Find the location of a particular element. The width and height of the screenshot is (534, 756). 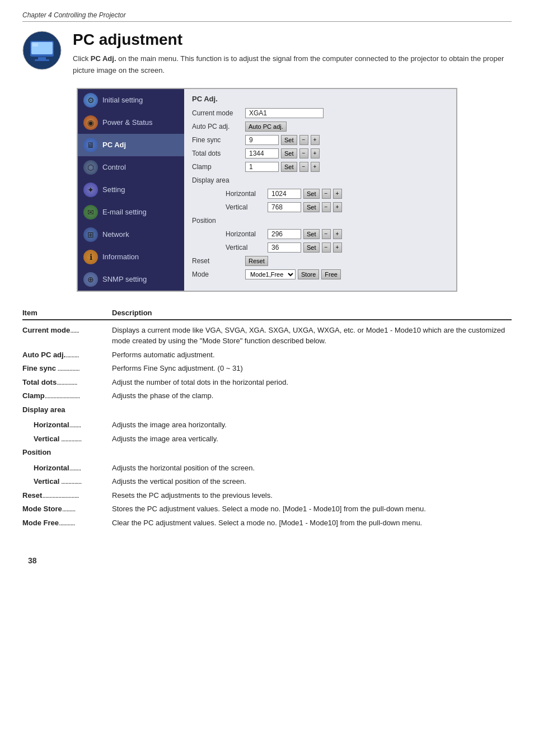

main-panel: PC Adj. Current mode XGA1 Auto PC adj. A… is located at coordinates (320, 190).